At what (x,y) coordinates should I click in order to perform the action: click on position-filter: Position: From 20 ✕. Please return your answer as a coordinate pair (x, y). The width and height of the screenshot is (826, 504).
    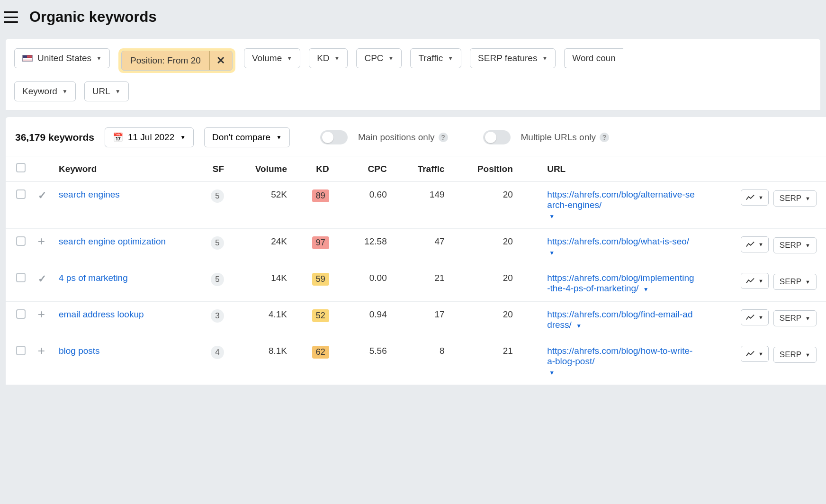
    Looking at the image, I should click on (177, 61).